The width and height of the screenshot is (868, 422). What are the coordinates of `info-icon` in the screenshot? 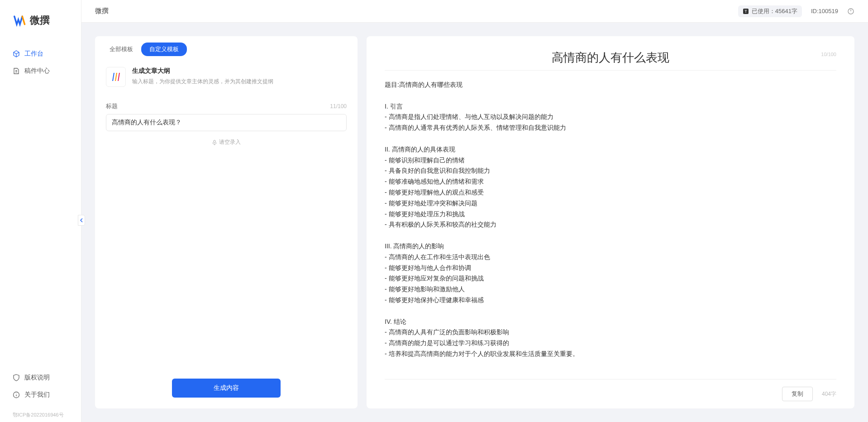 It's located at (16, 395).